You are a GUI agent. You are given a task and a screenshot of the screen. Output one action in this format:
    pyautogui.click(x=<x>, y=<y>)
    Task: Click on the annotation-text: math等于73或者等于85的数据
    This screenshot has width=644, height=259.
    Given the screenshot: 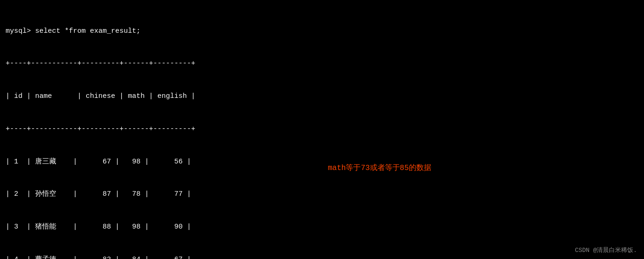 What is the action you would take?
    pyautogui.click(x=379, y=168)
    